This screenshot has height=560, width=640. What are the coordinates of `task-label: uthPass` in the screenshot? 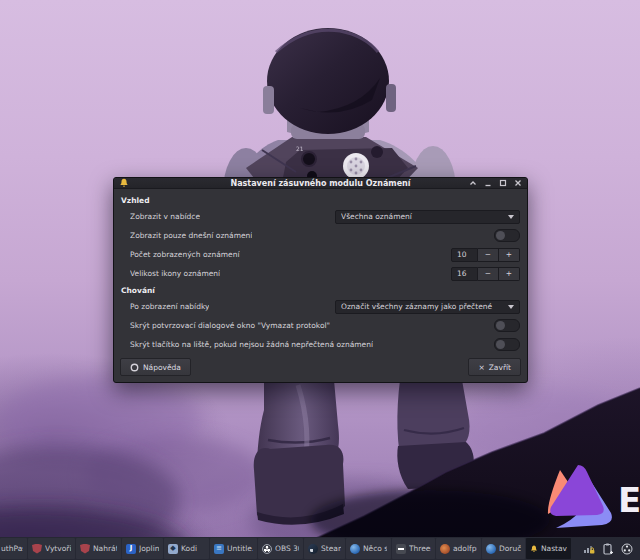 It's located at (12, 548).